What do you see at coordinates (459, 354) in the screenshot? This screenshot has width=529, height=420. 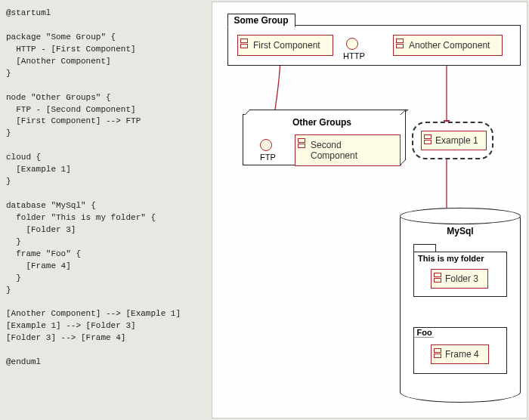 I see `component-frame4: Frame 4` at bounding box center [459, 354].